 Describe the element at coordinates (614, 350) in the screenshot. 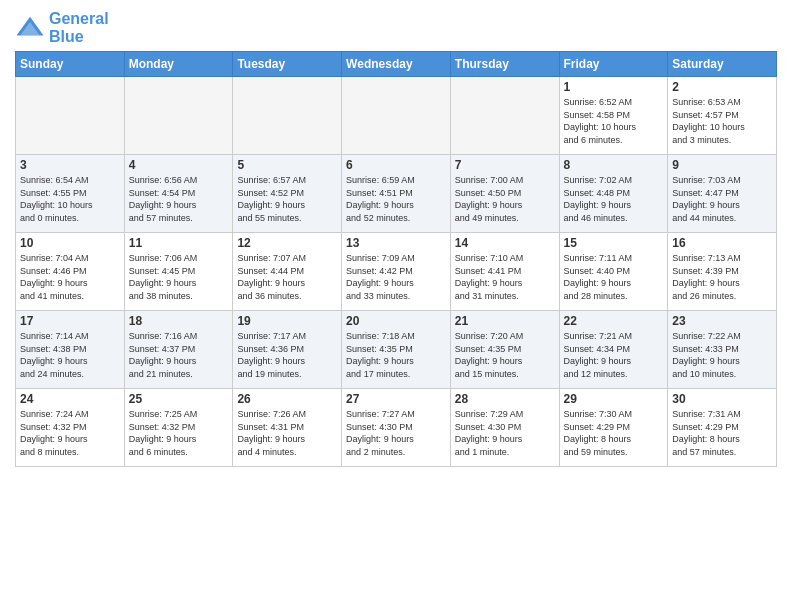

I see `calendar-cell: 22Sunrise: 7:21 AM Sunset: 4:34 PM Dayli…` at that location.